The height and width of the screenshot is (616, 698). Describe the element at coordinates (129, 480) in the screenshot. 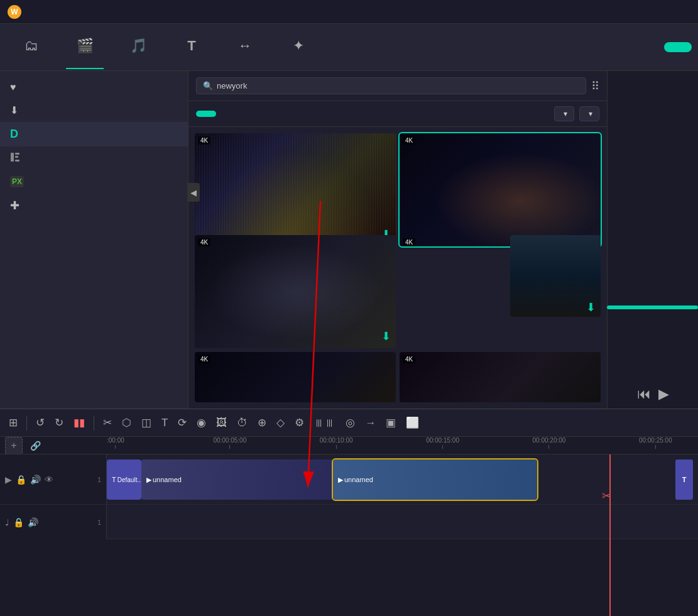

I see `clip-title-label: Default...` at that location.